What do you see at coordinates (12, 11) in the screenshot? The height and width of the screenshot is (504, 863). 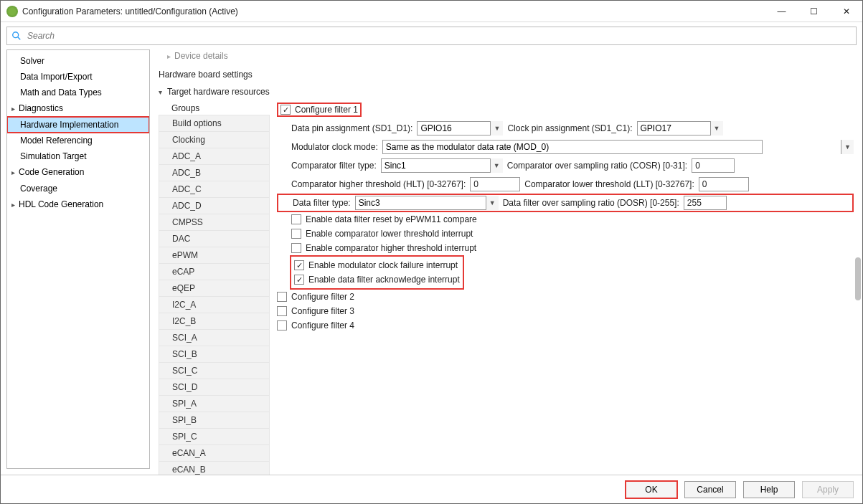 I see `app-icon` at bounding box center [12, 11].